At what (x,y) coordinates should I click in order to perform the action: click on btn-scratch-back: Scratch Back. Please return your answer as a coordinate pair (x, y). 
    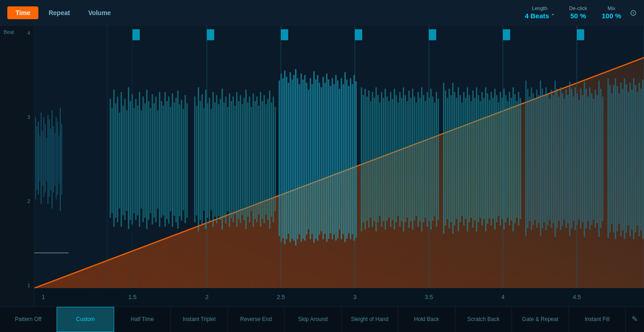
    Looking at the image, I should click on (484, 319).